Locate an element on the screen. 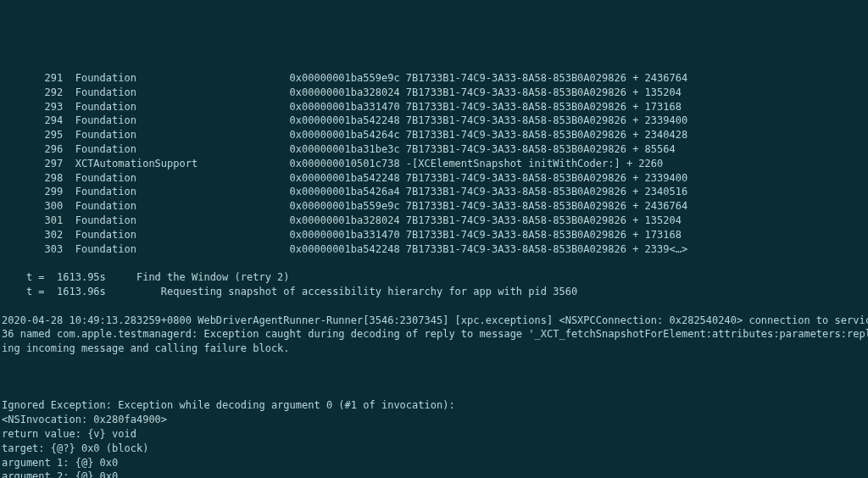 This screenshot has height=478, width=868. exception-detail-line: target: {@?} 0x0 (block) is located at coordinates (434, 449).